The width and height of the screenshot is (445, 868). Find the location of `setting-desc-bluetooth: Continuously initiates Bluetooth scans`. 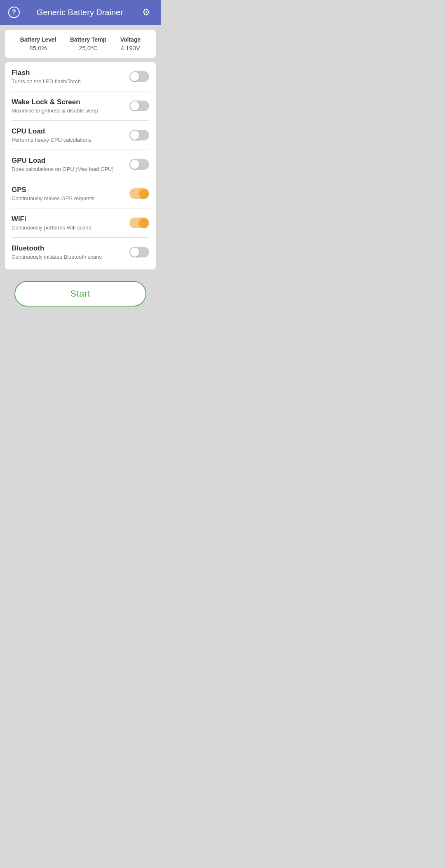

setting-desc-bluetooth: Continuously initiates Bluetooth scans is located at coordinates (70, 257).